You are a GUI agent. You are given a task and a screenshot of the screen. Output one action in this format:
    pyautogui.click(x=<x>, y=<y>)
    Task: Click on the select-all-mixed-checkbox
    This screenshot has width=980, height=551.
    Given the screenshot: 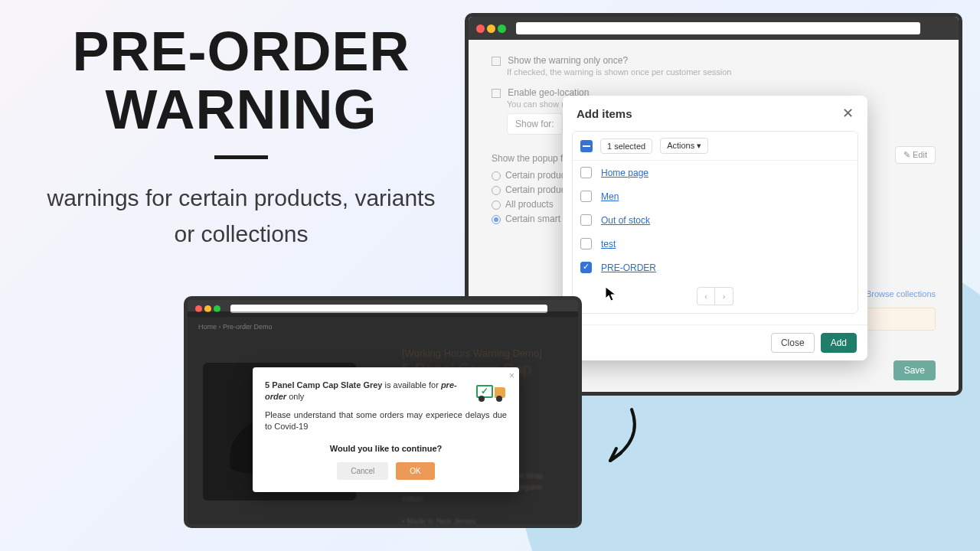 What is the action you would take?
    pyautogui.click(x=586, y=146)
    